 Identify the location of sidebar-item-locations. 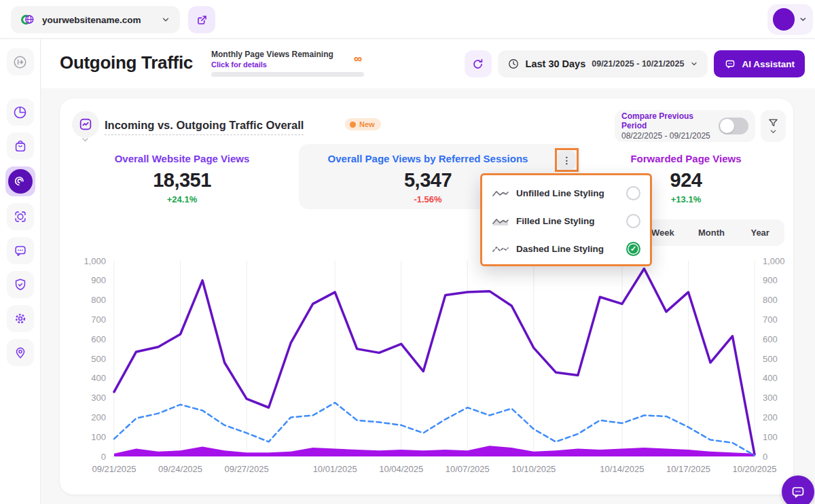
(20, 353).